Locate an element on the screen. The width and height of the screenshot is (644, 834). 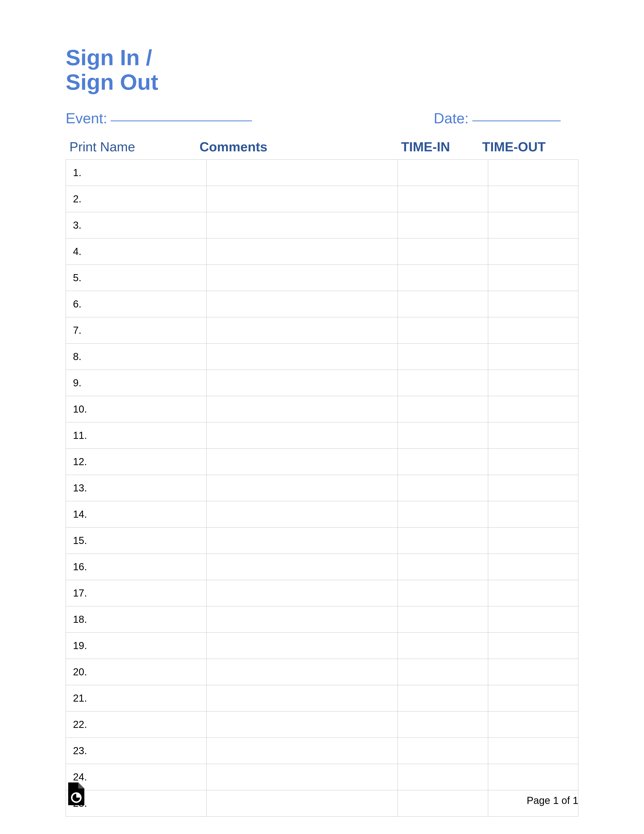
row-number-cell: 13. is located at coordinates (136, 488).